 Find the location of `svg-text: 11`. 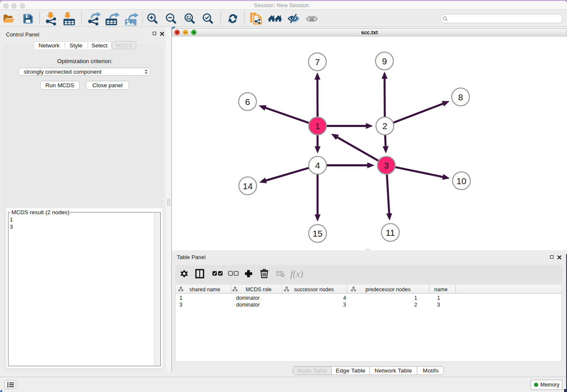

svg-text: 11 is located at coordinates (391, 233).